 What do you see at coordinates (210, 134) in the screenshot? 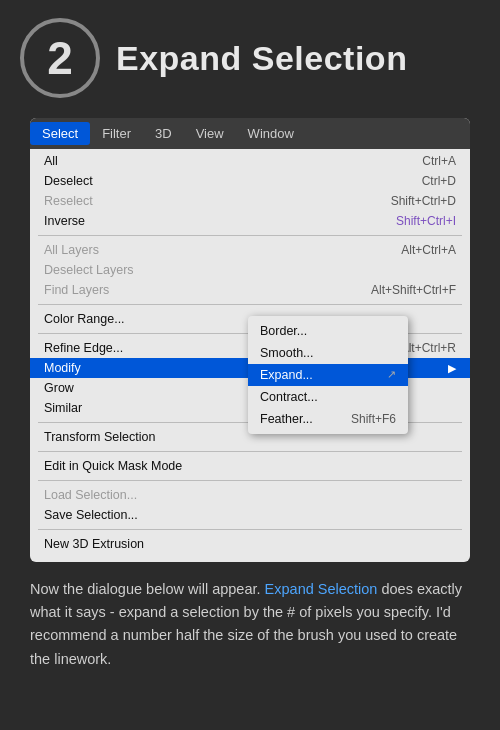
I see `menubar-item-view: View` at bounding box center [210, 134].